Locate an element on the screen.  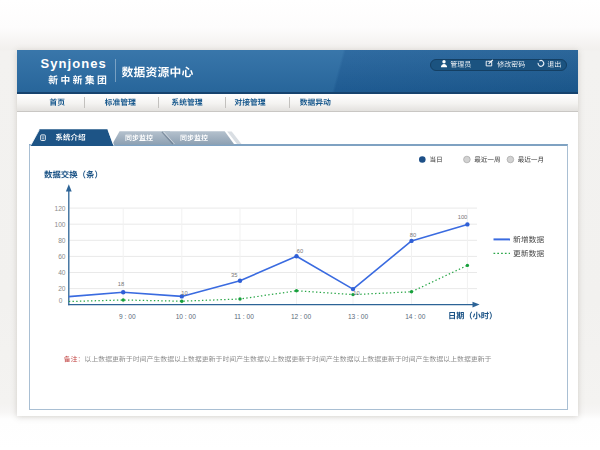
svg-text: 18 is located at coordinates (121, 284).